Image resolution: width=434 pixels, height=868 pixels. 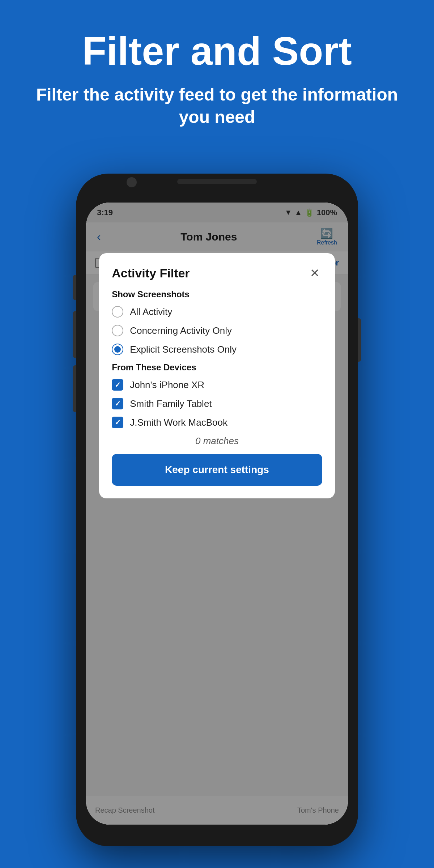 I want to click on checkmark-icon: ✓, so click(x=118, y=385).